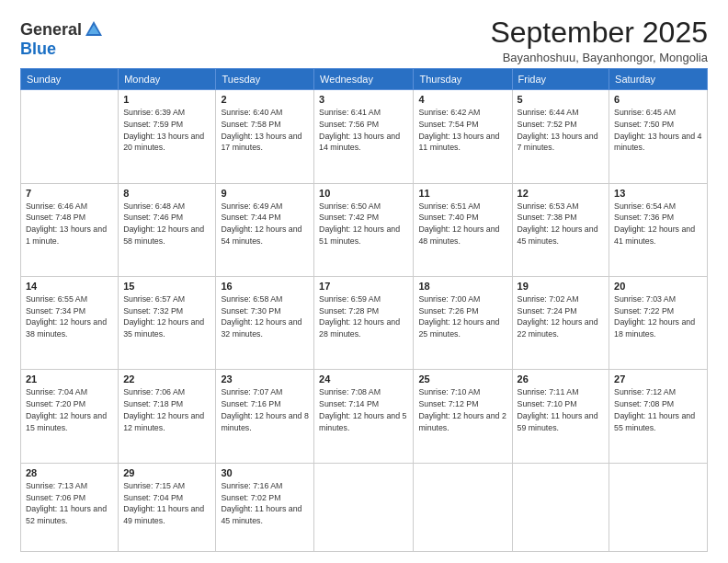  I want to click on day-info: Sunrise: 6:41 AMSunset: 7:56 PMDaylight:…, so click(359, 130).